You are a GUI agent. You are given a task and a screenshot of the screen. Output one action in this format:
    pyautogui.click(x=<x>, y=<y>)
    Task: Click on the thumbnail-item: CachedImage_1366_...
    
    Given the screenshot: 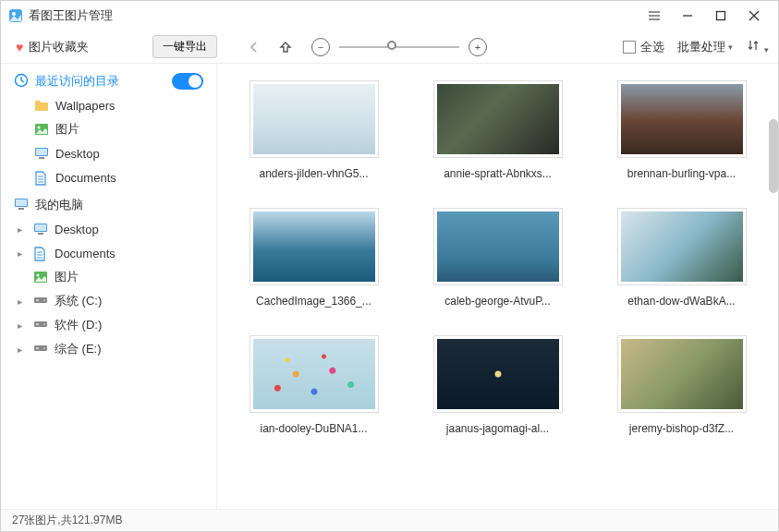 What is the action you would take?
    pyautogui.click(x=314, y=258)
    